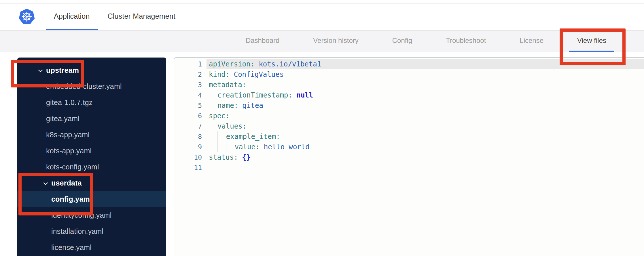 The width and height of the screenshot is (644, 256). What do you see at coordinates (69, 151) in the screenshot?
I see `file-label: kots-app.yaml` at bounding box center [69, 151].